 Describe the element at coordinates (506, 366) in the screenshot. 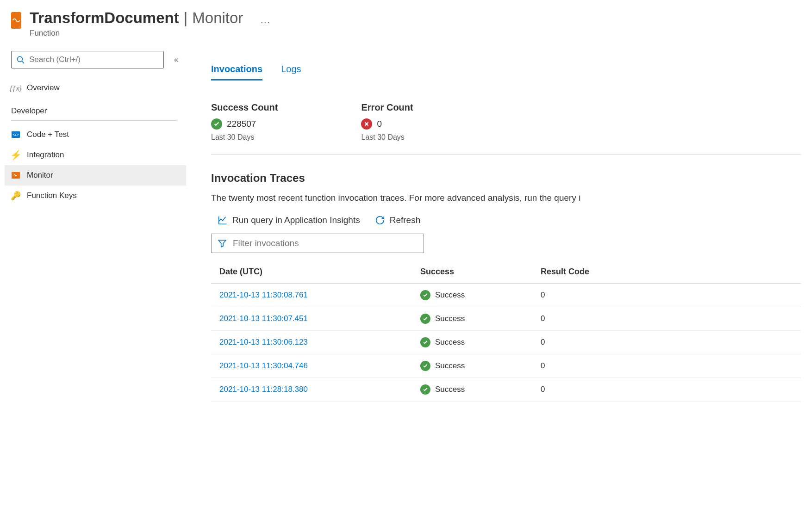

I see `table-row: 2021-10-13 11:30:04.746Success0` at that location.